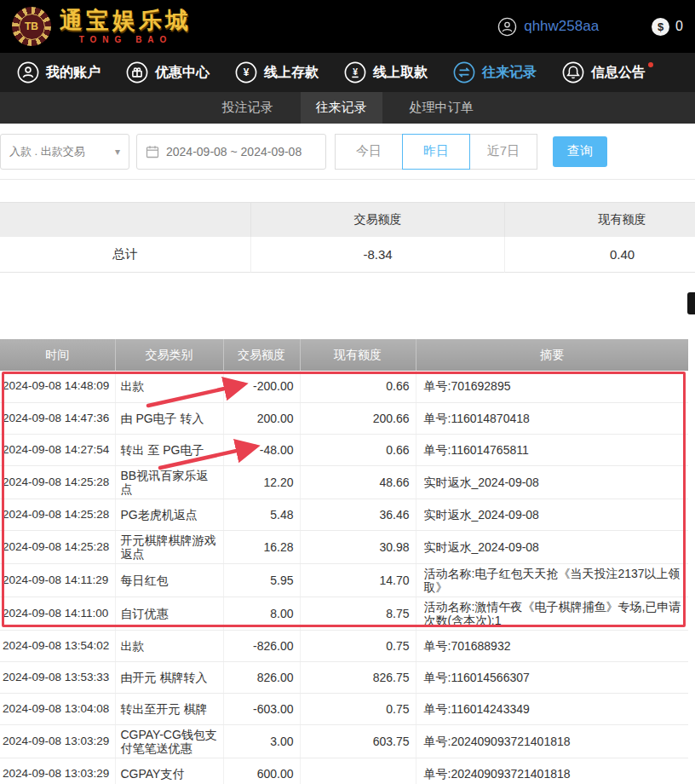 The height and width of the screenshot is (784, 695). What do you see at coordinates (580, 152) in the screenshot?
I see `search-button: 查询` at bounding box center [580, 152].